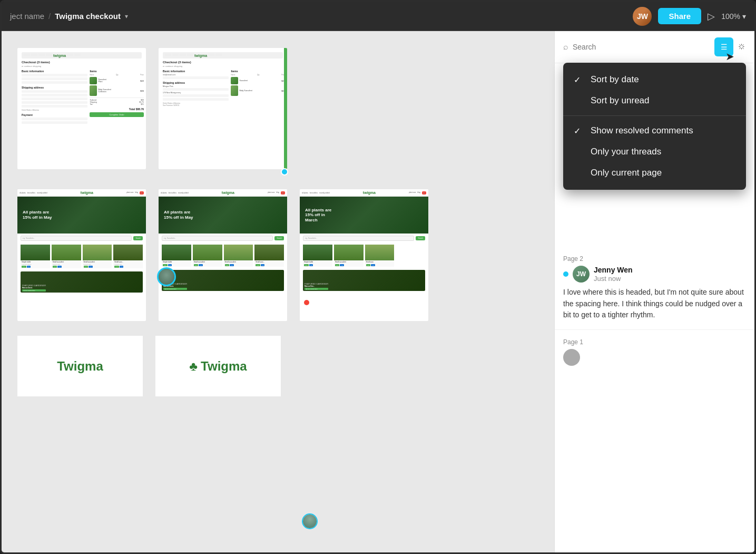 This screenshot has height=554, width=756. What do you see at coordinates (642, 16) in the screenshot?
I see `avatar: JW` at bounding box center [642, 16].